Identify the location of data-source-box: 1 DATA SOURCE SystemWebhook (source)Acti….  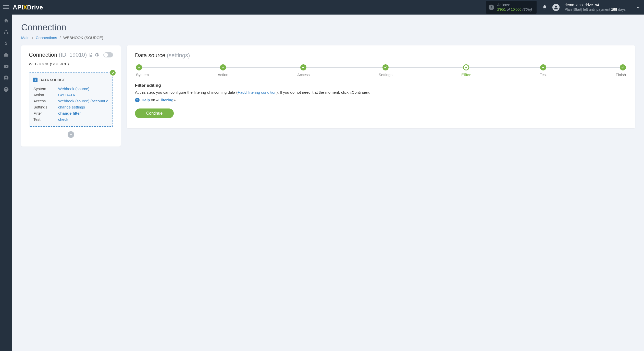
(71, 100).